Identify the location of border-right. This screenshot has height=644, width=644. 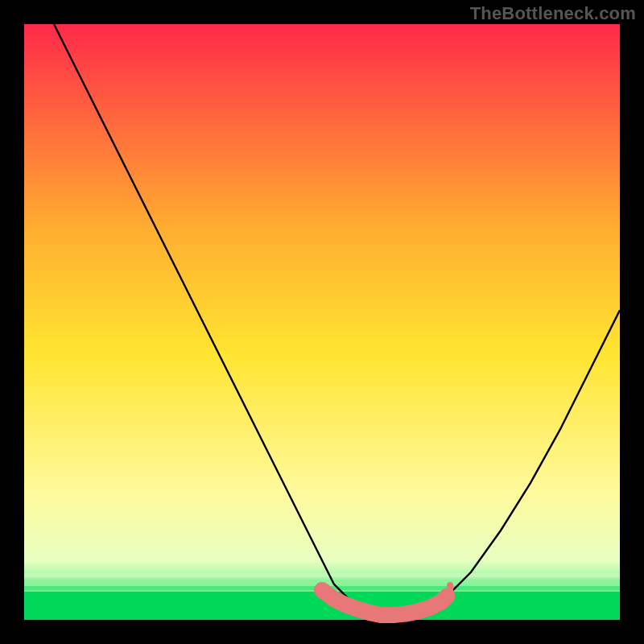
(632, 322).